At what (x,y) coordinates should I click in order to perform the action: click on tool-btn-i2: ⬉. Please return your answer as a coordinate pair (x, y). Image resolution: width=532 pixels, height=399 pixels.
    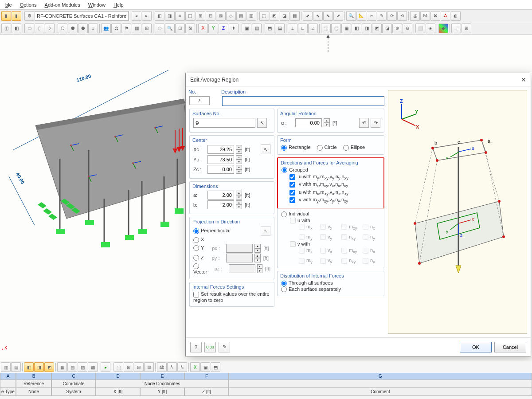
    Looking at the image, I should click on (318, 16).